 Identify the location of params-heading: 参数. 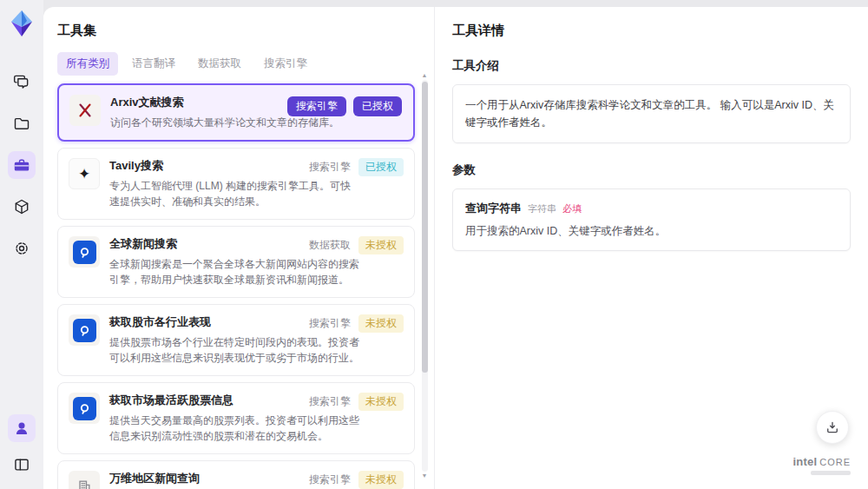
(651, 170).